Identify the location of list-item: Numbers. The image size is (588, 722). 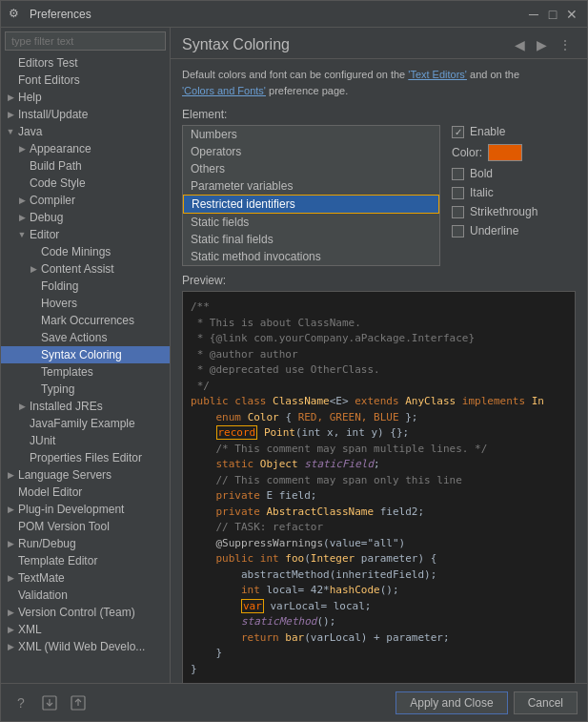
(311, 134).